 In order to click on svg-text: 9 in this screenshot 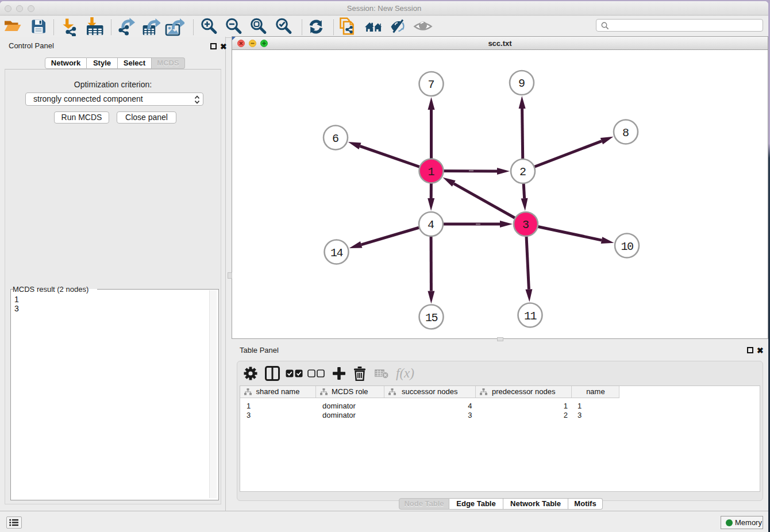, I will do `click(522, 84)`.